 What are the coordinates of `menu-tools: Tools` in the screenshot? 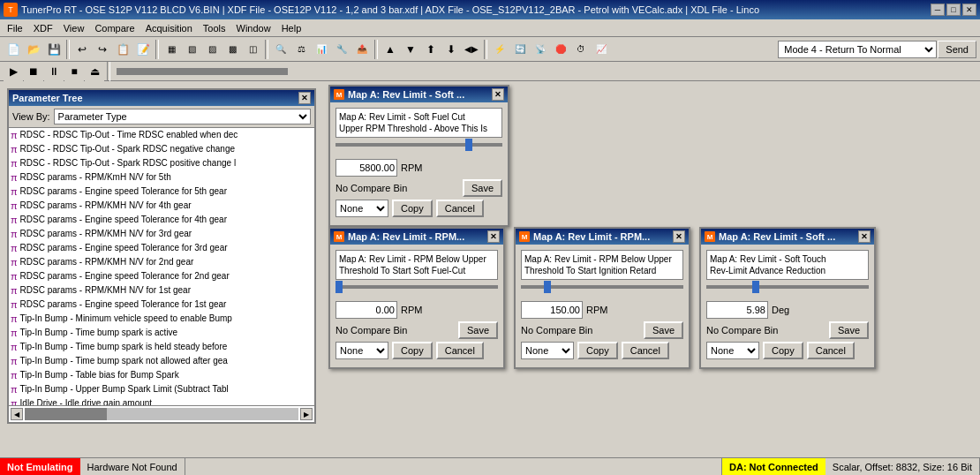 It's located at (215, 28).